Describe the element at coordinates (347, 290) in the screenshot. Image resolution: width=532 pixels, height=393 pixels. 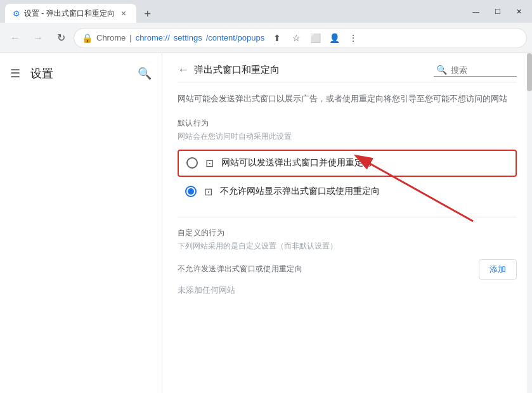
I see `no-sites-text: 未添加任何网站` at that location.